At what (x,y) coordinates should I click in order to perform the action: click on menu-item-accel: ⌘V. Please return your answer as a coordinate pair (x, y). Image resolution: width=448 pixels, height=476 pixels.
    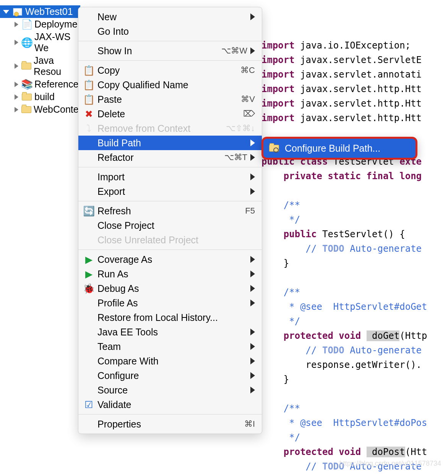
    Looking at the image, I should click on (248, 99).